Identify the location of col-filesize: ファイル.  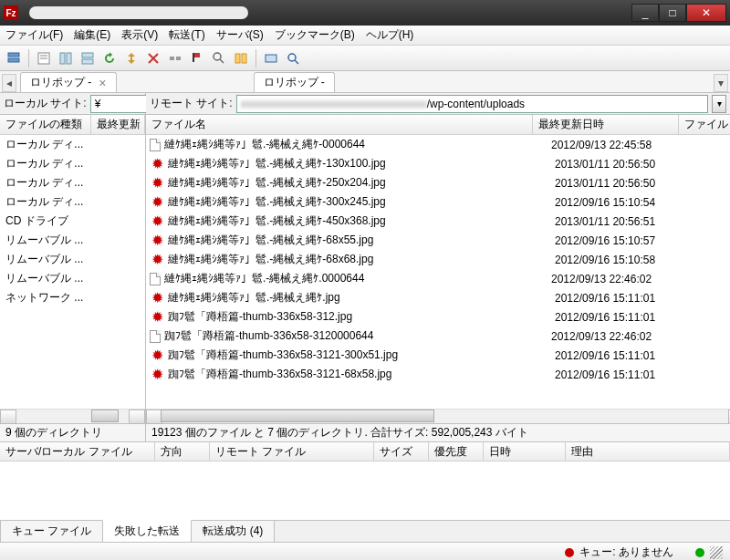
(704, 124).